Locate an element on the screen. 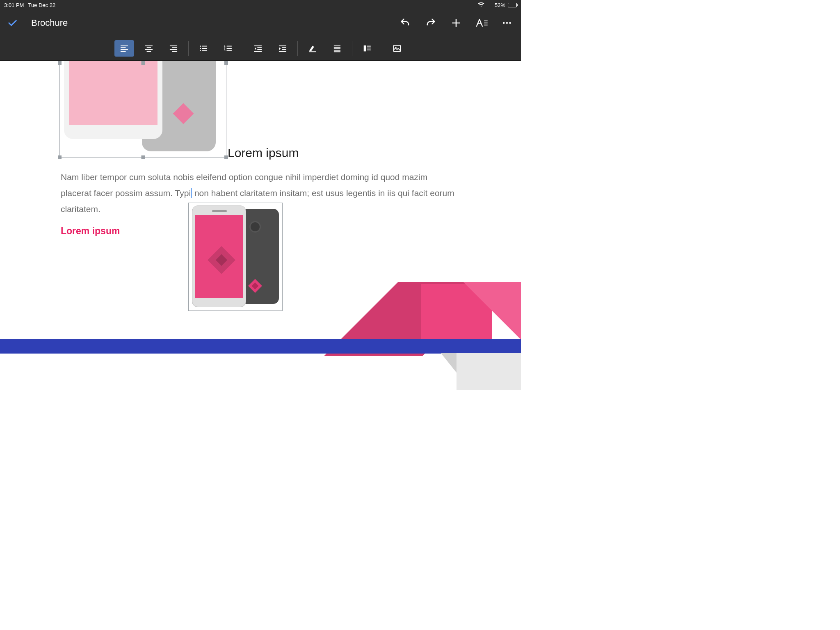 The height and width of the screenshot is (630, 840). increase-indent-button is located at coordinates (283, 48).